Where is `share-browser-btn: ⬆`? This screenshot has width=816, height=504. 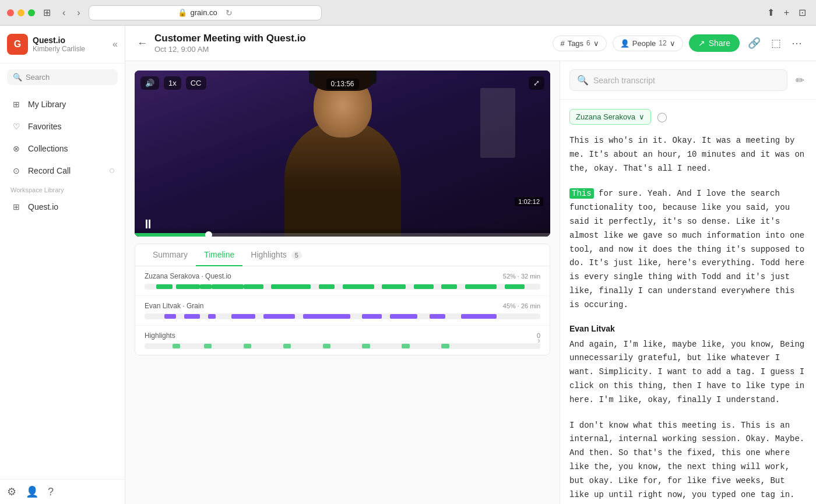
share-browser-btn: ⬆ is located at coordinates (771, 13).